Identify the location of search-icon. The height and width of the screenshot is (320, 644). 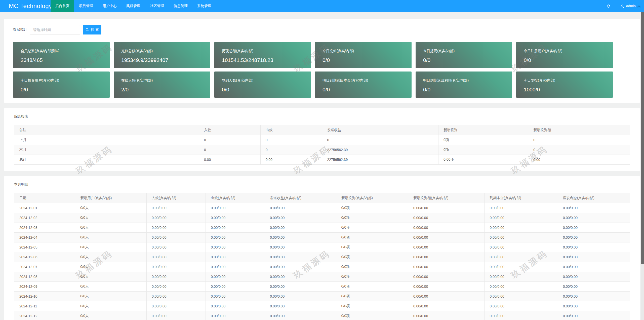
(87, 30).